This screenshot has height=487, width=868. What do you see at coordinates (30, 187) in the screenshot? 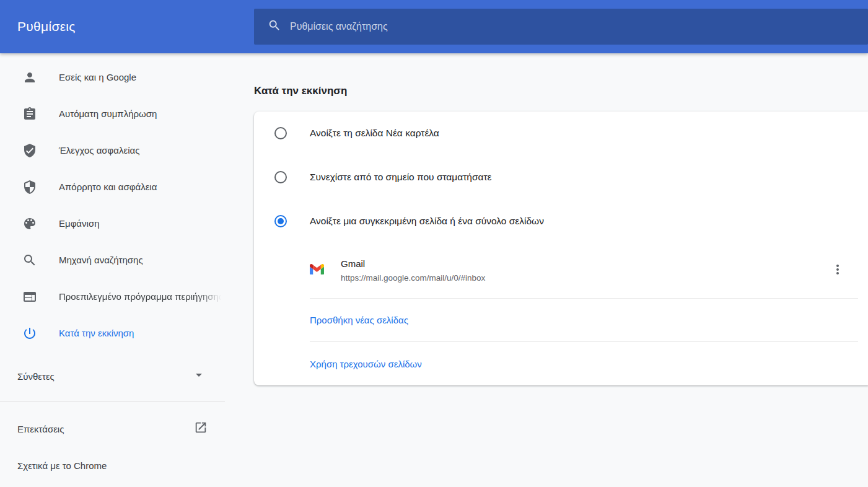
I see `privacy-security-icon` at bounding box center [30, 187].